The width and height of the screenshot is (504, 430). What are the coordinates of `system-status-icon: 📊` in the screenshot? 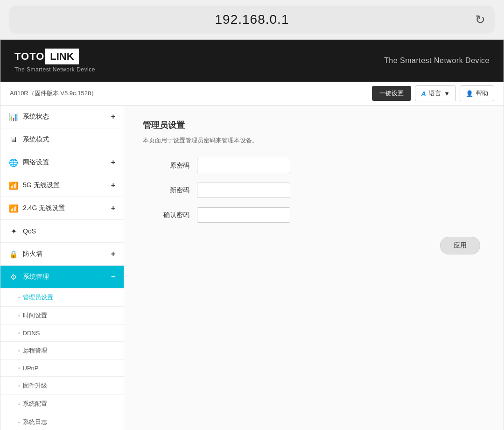 It's located at (14, 117).